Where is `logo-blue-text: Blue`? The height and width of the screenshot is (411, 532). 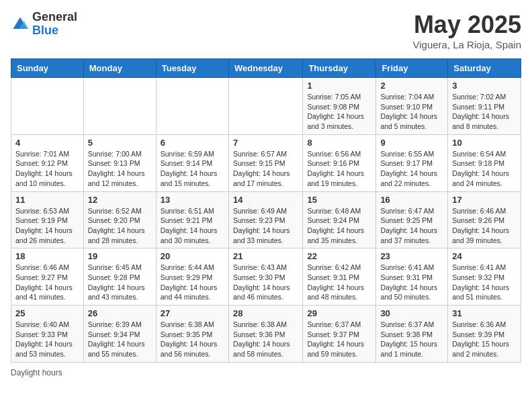 logo-blue-text: Blue is located at coordinates (46, 30).